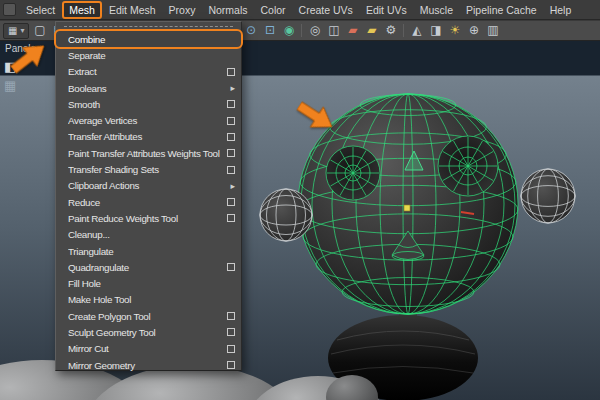 This screenshot has height=400, width=600. I want to click on ipr-render-icon: ▰, so click(372, 30).